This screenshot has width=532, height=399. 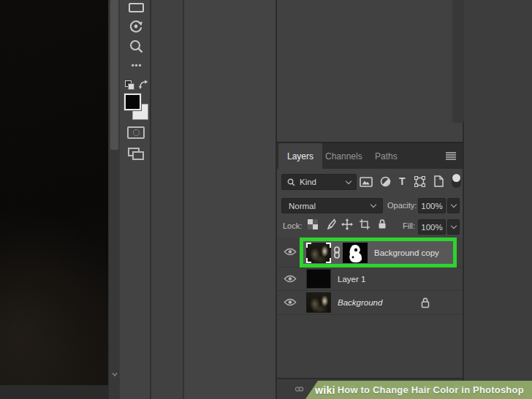 What do you see at coordinates (300, 389) in the screenshot?
I see `link-layers-icon` at bounding box center [300, 389].